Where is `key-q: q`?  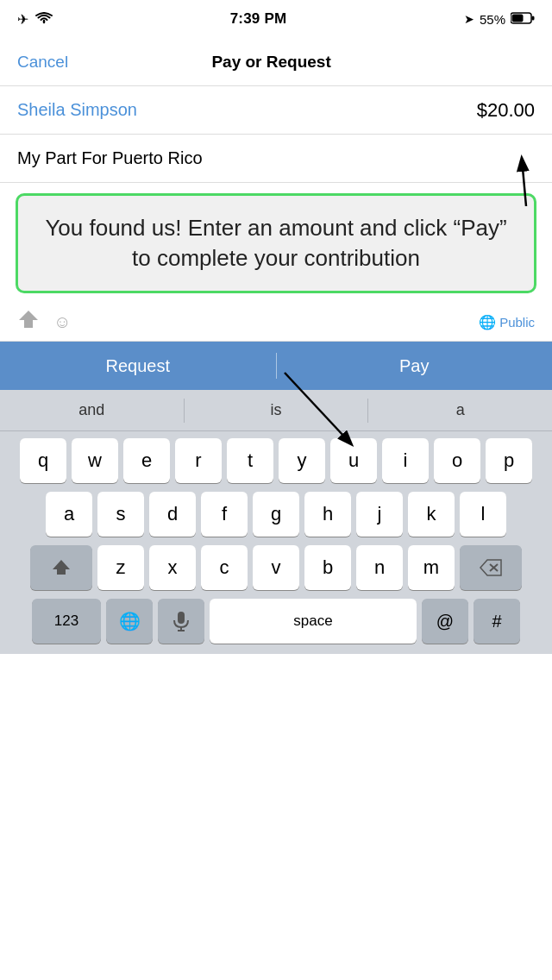
key-q: q is located at coordinates (43, 461).